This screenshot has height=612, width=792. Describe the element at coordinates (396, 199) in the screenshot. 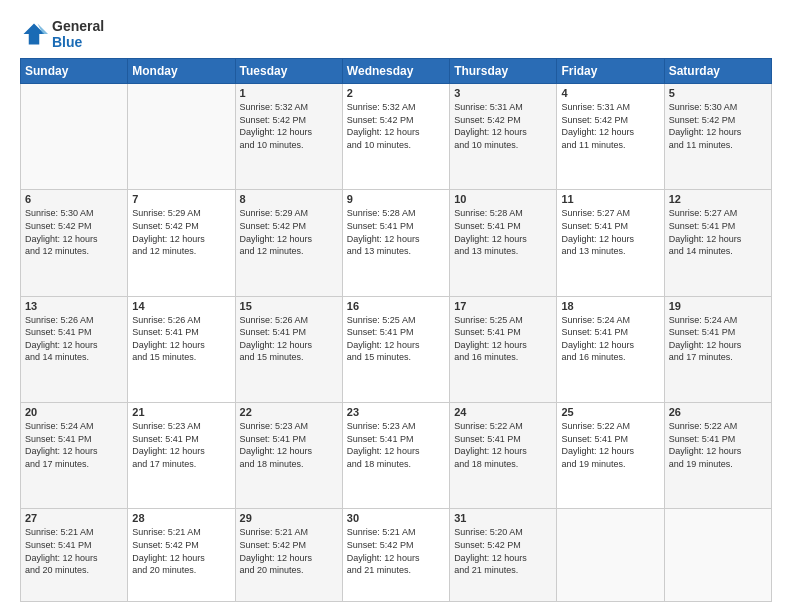

I see `day-number: 9` at that location.